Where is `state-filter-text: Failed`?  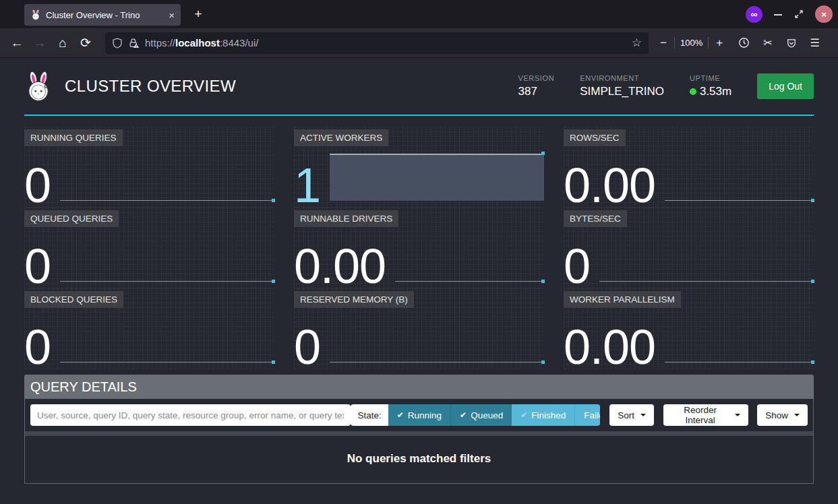 state-filter-text: Failed is located at coordinates (592, 415).